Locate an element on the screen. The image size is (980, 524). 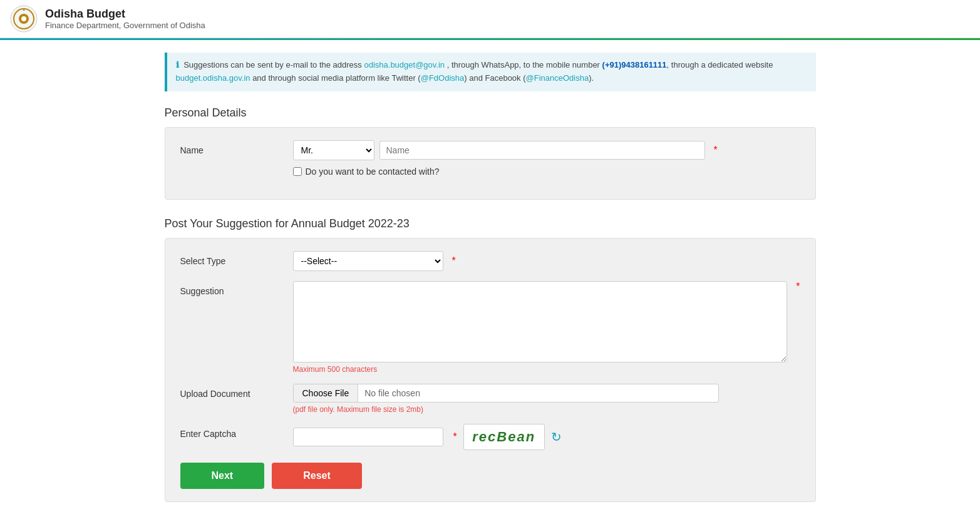
app-subtitle: Finance Department, Government of Odisha is located at coordinates (125, 25).